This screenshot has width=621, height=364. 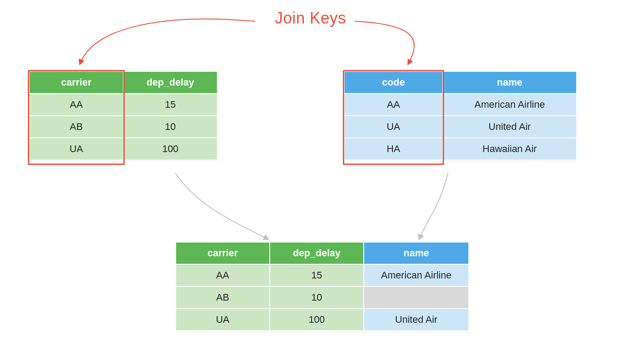 What do you see at coordinates (434, 206) in the screenshot?
I see `arrow-right-to-result` at bounding box center [434, 206].